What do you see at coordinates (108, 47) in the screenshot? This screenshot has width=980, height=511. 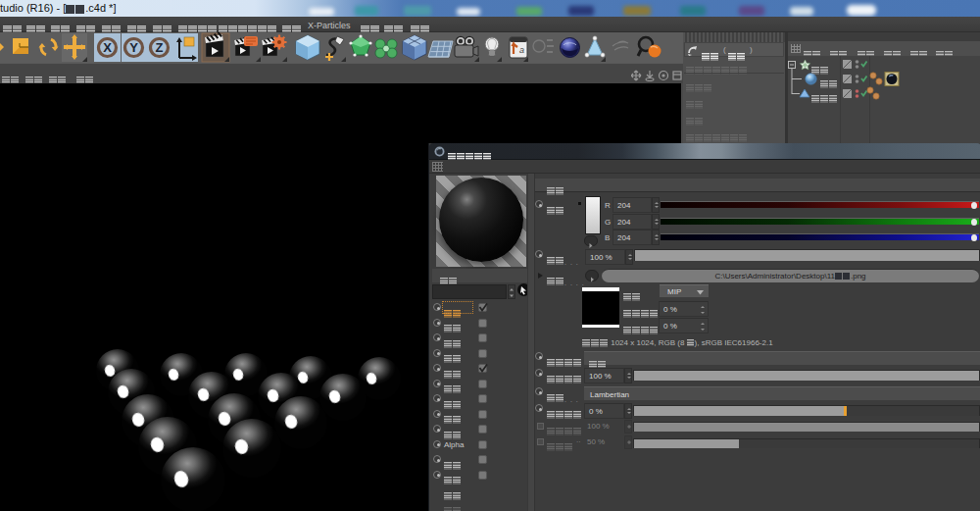 I see `svg-text: X` at bounding box center [108, 47].